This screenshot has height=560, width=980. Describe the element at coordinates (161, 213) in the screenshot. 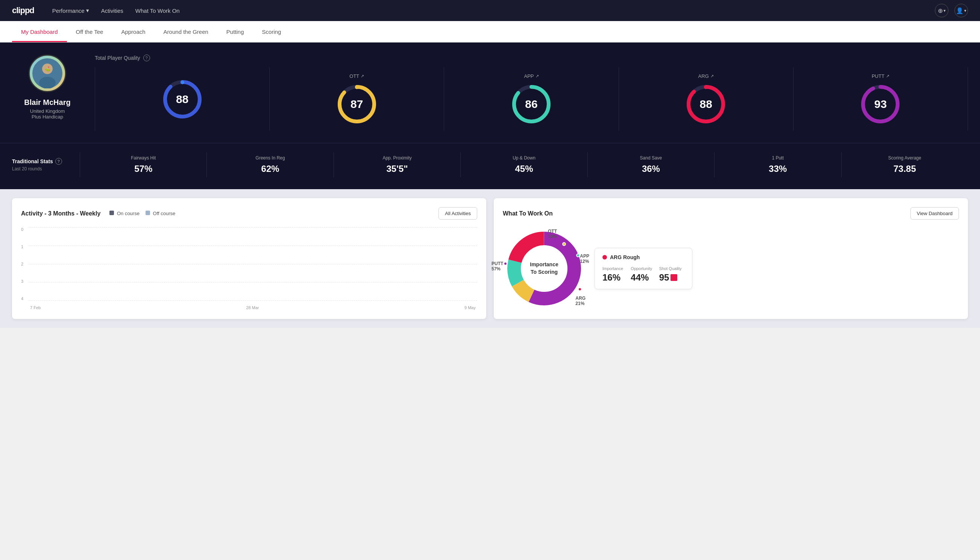

I see `legend-off-course: Off course` at that location.